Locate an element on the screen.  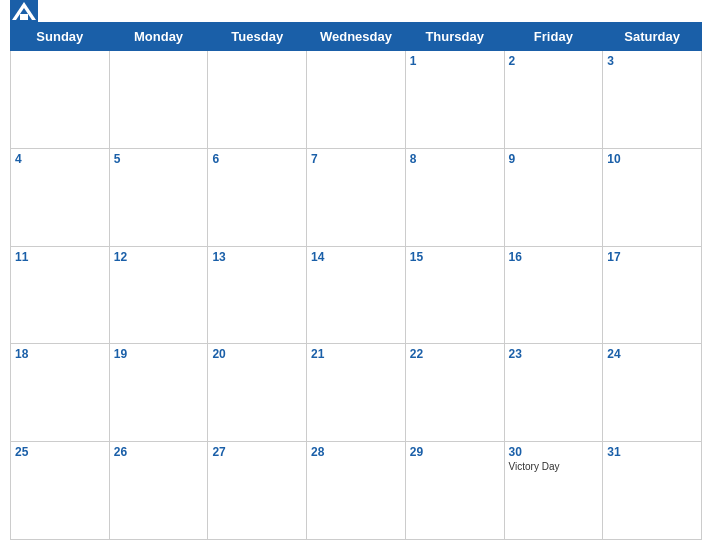
day-cell: 6 is located at coordinates (258, 197).